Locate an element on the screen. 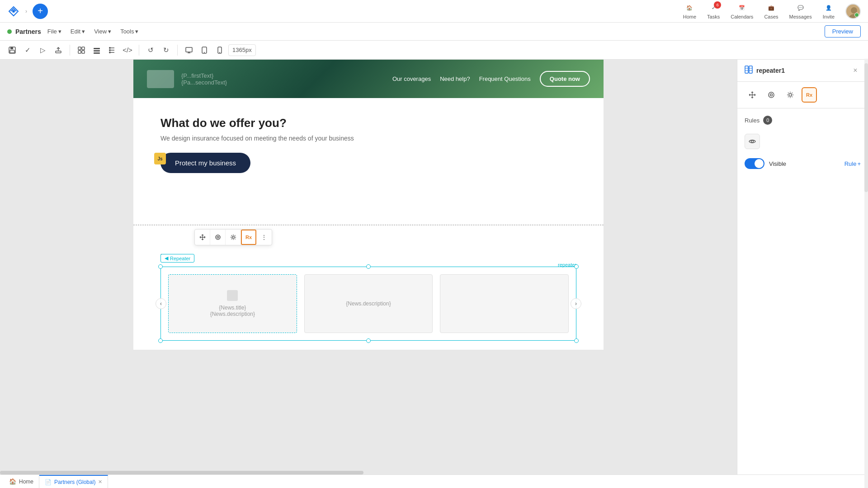 The image size is (868, 488). save-button is located at coordinates (12, 50).